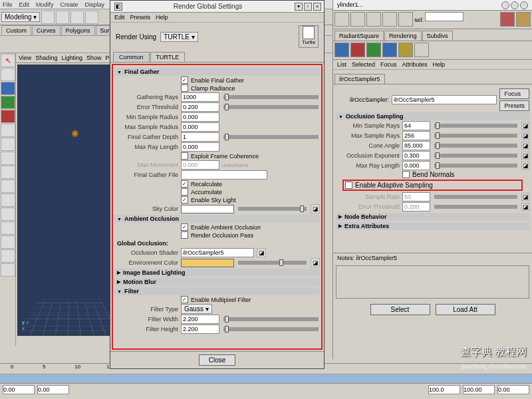 The height and width of the screenshot is (399, 532). Describe the element at coordinates (466, 310) in the screenshot. I see `load-attr-button: Load Att` at that location.